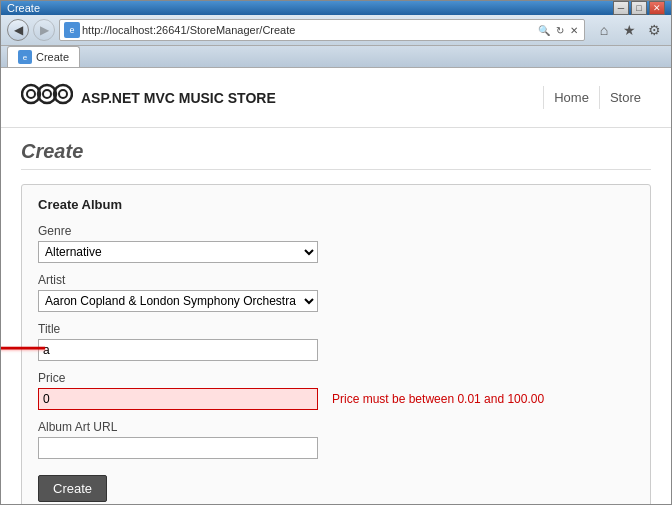 The height and width of the screenshot is (505, 672). I want to click on title-input, so click(178, 350).